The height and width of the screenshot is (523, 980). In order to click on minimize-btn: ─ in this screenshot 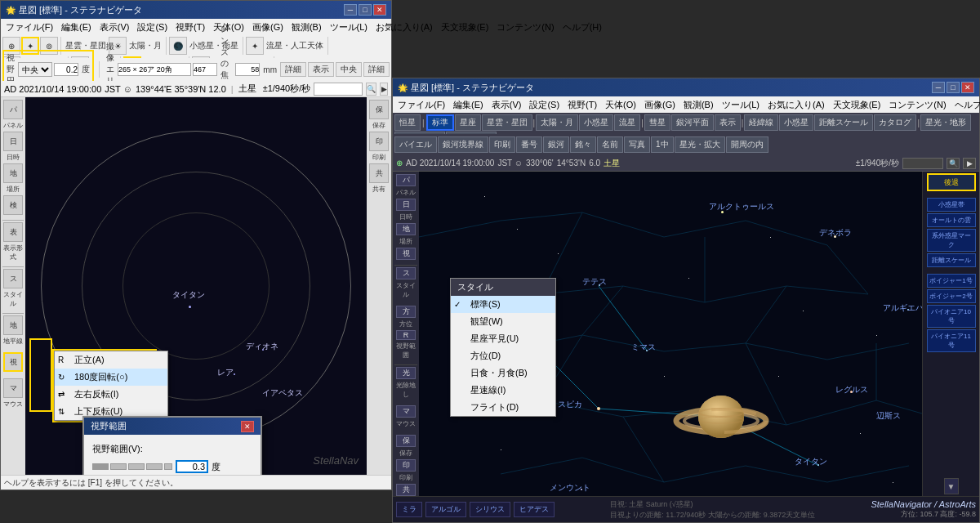, I will do `click(350, 10)`.